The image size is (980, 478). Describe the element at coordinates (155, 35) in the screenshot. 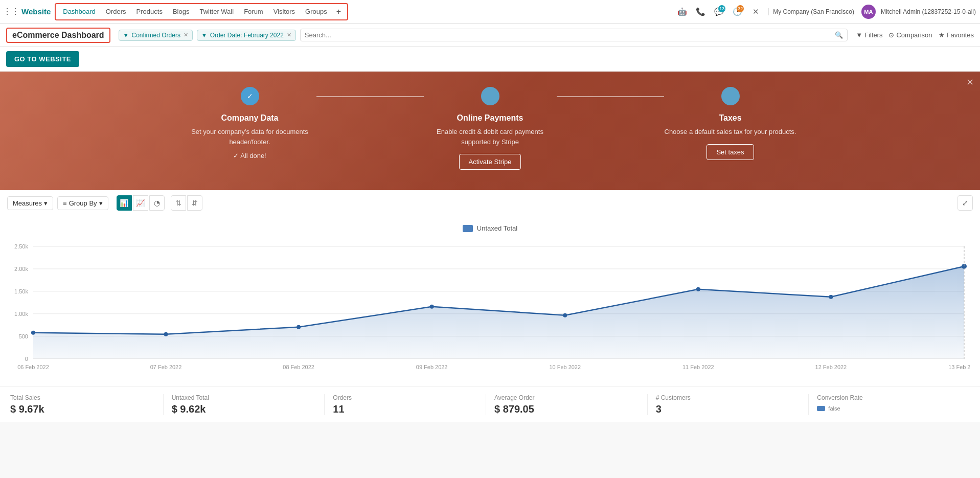

I see `filter-confirmed-orders: ▼ Confirmed Orders ✕` at that location.